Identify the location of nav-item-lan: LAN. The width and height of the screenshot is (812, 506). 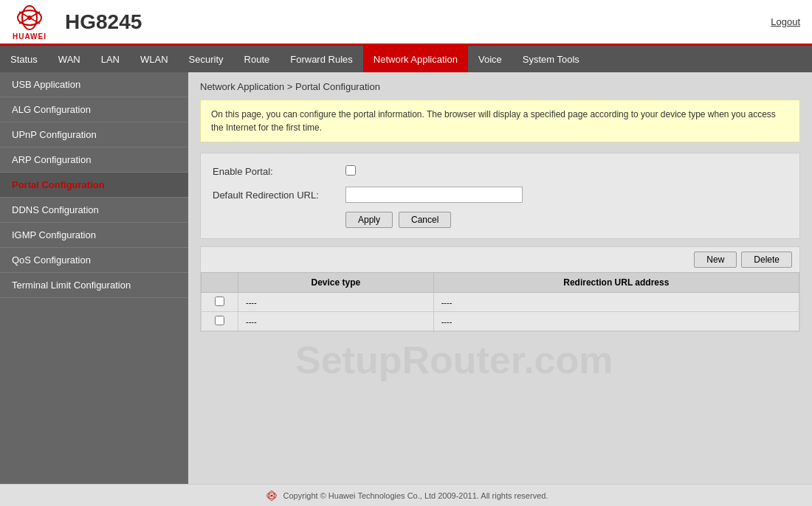
(111, 59).